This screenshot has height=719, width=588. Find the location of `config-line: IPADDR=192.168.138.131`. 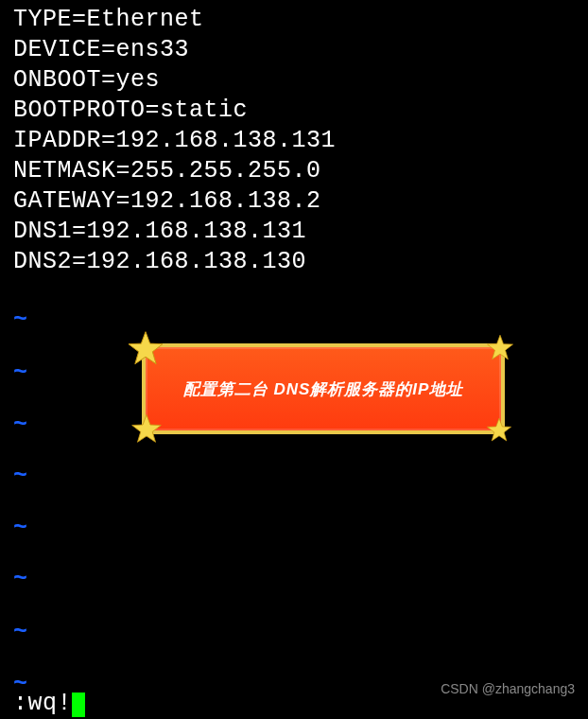

config-line: IPADDR=192.168.138.131 is located at coordinates (174, 140).